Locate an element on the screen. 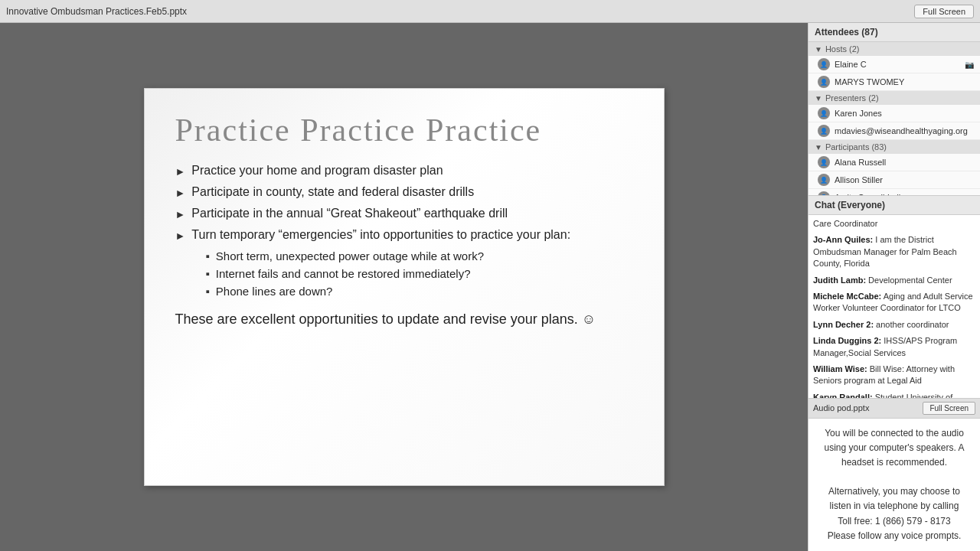 The image size is (980, 551). host-marys: 👤 MARYS TWOMEY is located at coordinates (894, 83).